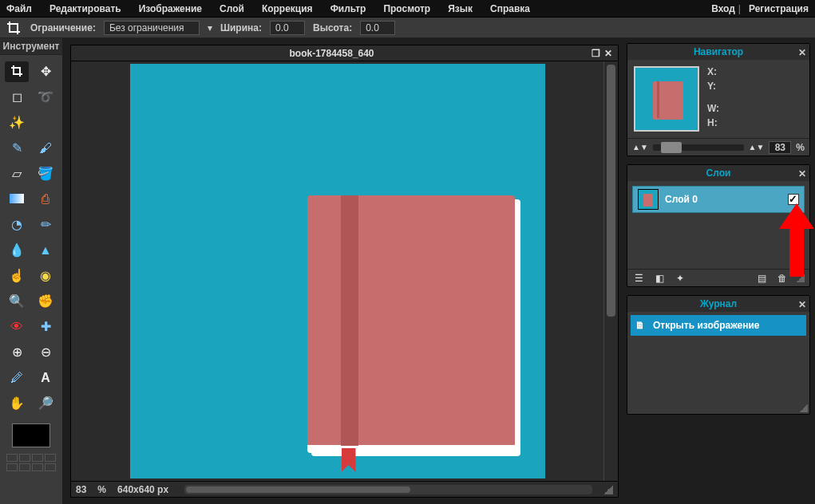 This screenshot has width=815, height=504. I want to click on tool-redeye: 👁, so click(17, 327).